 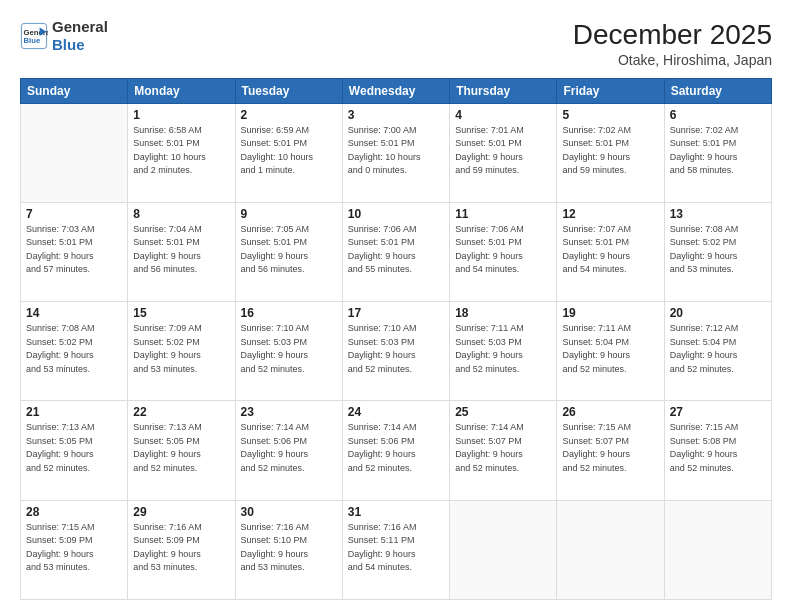 I want to click on day-number: 22, so click(x=181, y=412).